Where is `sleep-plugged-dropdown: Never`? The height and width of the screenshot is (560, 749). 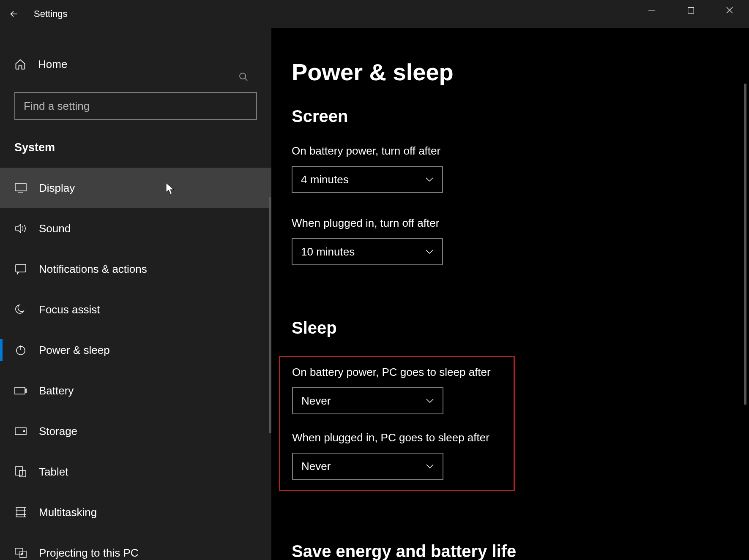
sleep-plugged-dropdown: Never is located at coordinates (368, 466).